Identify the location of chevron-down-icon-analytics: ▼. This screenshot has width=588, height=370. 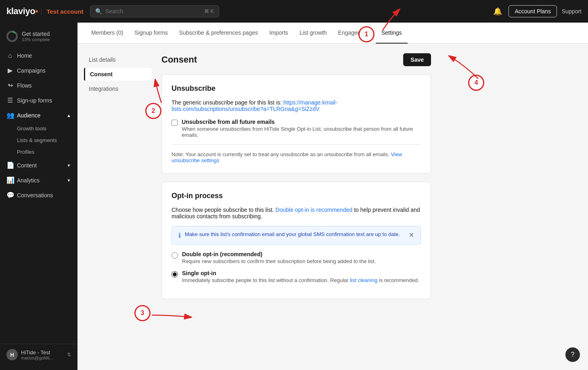
(69, 180).